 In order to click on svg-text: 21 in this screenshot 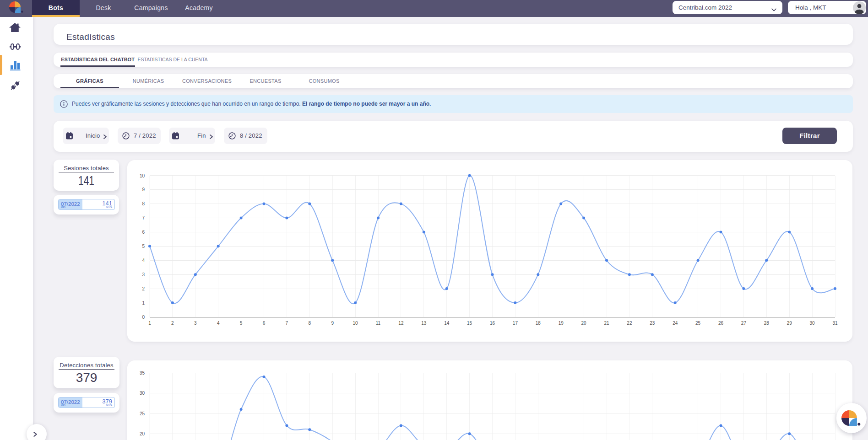, I will do `click(607, 323)`.